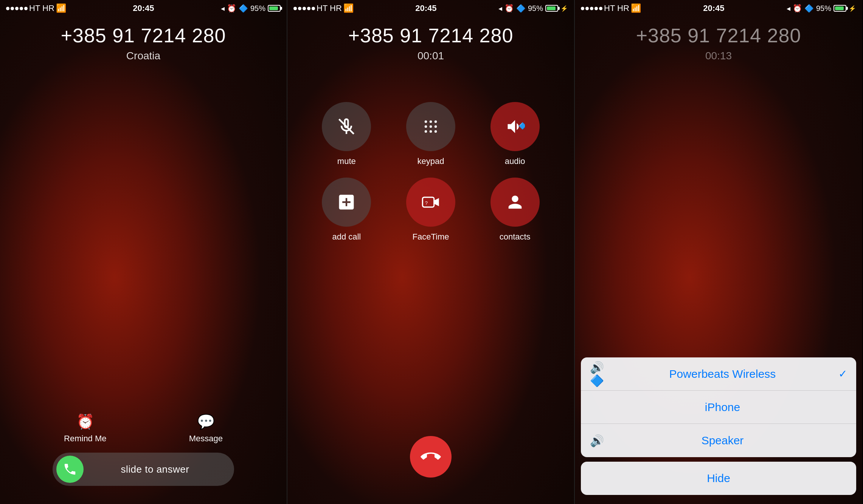 The height and width of the screenshot is (504, 863). I want to click on keypad-button: keypad, so click(431, 134).